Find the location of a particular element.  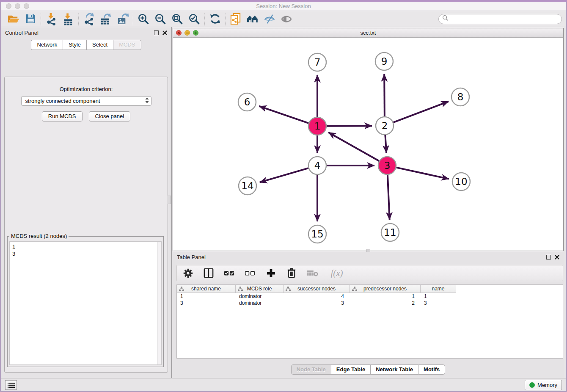

graph-node-15: 15 is located at coordinates (317, 234).